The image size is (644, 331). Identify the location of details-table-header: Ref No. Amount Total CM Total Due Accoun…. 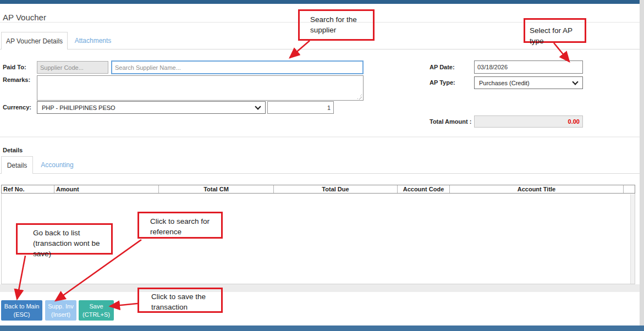
(318, 189).